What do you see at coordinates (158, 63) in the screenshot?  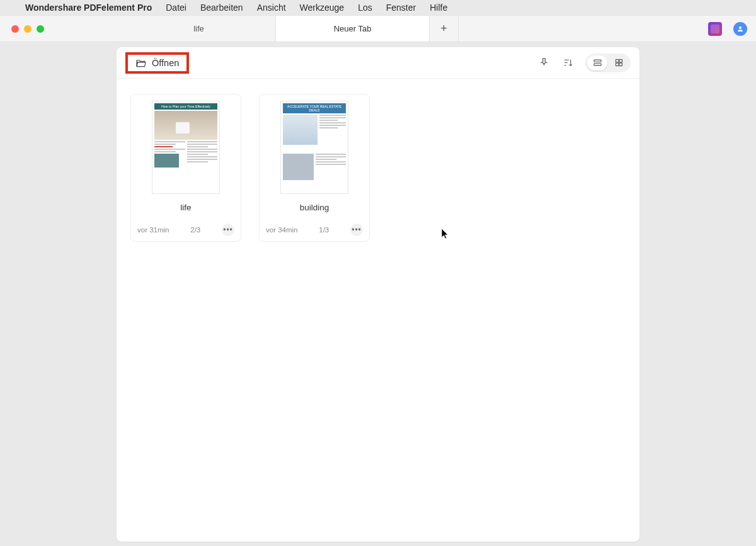 I see `open-button: Öffnen` at bounding box center [158, 63].